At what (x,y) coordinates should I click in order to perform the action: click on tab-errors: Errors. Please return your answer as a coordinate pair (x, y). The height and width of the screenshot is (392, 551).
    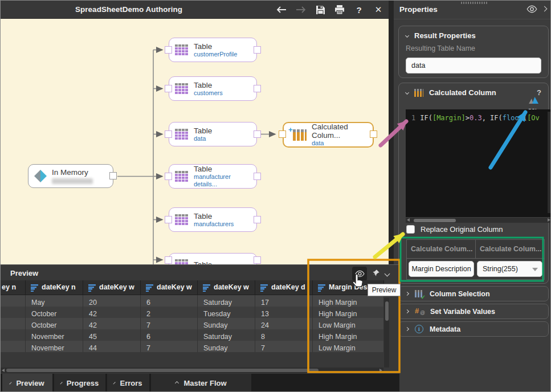
    Looking at the image, I should click on (128, 383).